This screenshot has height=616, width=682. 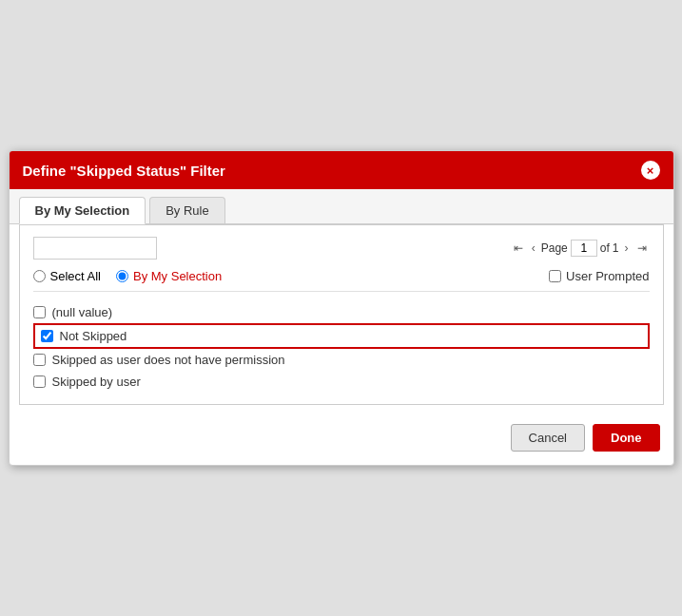 I want to click on null-value-checkbox, so click(x=40, y=312).